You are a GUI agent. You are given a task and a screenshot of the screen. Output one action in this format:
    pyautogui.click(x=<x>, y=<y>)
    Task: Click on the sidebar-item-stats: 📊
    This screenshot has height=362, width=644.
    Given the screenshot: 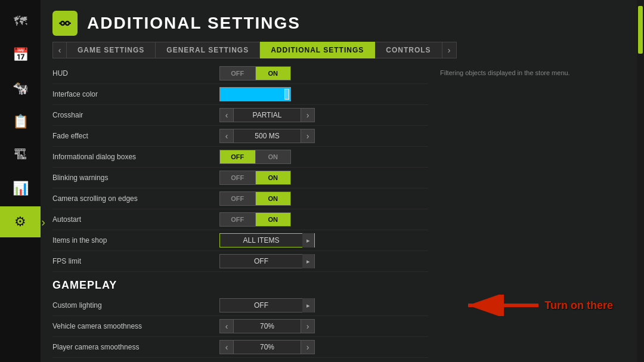 What is the action you would take?
    pyautogui.click(x=20, y=188)
    